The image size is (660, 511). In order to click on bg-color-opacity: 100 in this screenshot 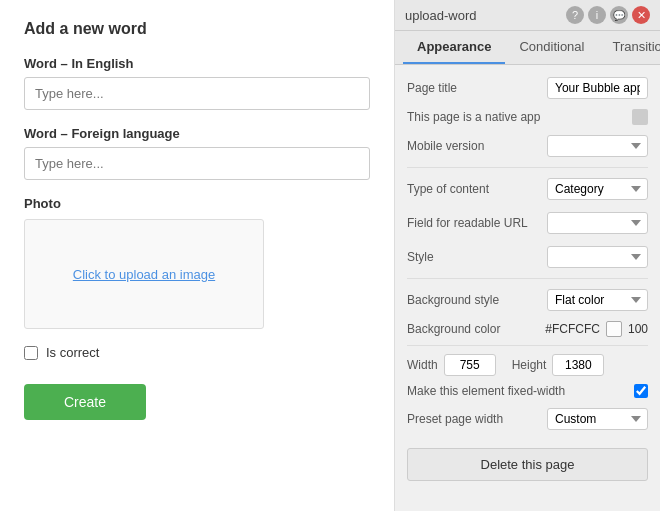, I will do `click(638, 329)`.